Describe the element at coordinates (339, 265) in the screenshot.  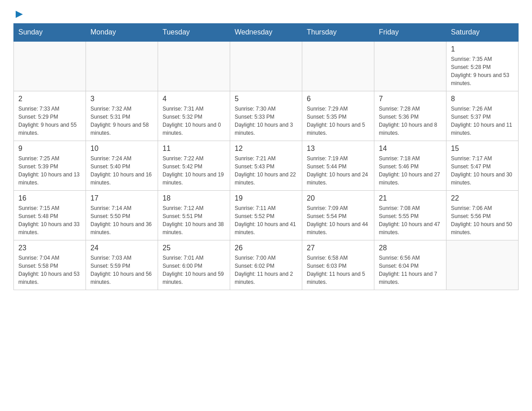
I see `calendar-day-cell: 27Sunrise: 6:58 AM Sunset: 6:03 PM Dayli…` at that location.